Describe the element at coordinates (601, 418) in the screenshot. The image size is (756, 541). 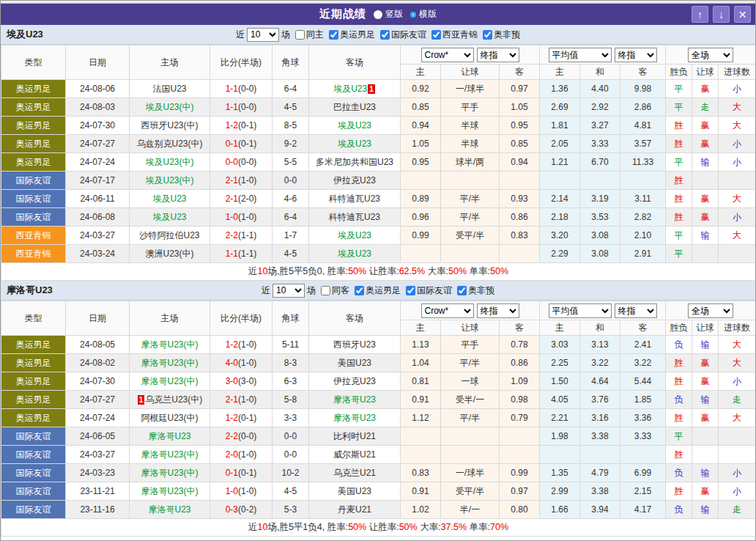
I see `avg-draw-odds: 3.16` at that location.